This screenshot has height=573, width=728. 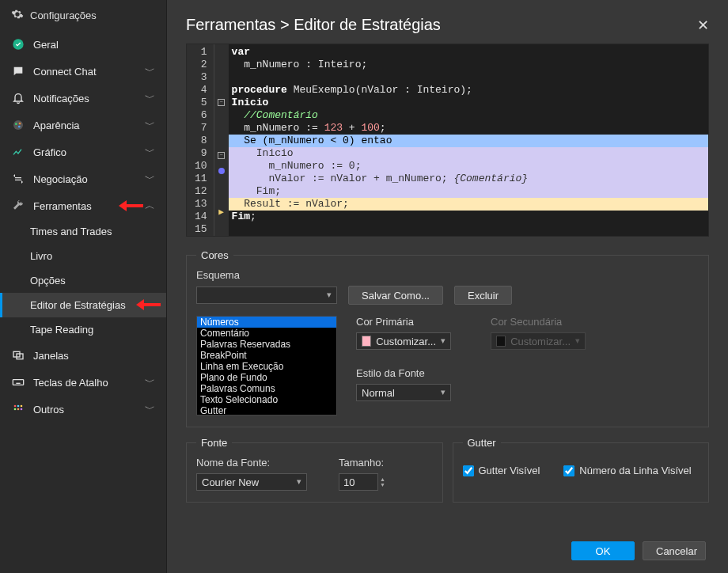 What do you see at coordinates (635, 470) in the screenshot?
I see `line-number-label: Número da Linha Visível` at bounding box center [635, 470].